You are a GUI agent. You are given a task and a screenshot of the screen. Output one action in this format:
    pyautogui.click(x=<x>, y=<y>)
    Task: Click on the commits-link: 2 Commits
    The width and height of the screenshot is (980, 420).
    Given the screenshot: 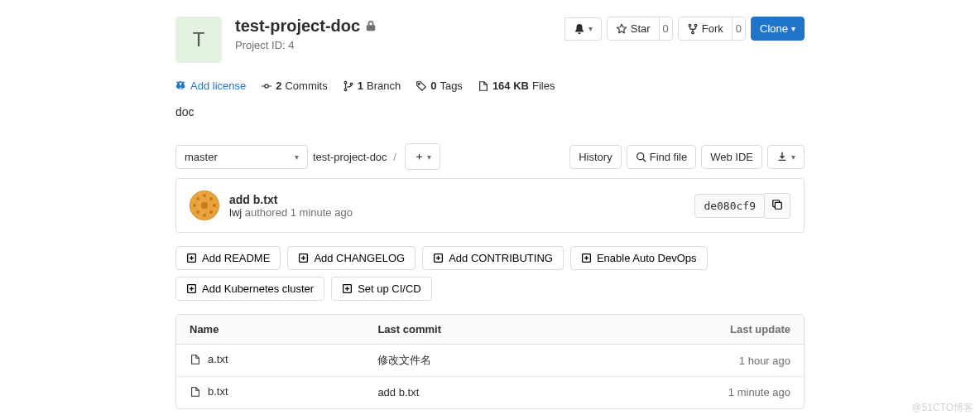 What is the action you would take?
    pyautogui.click(x=295, y=86)
    